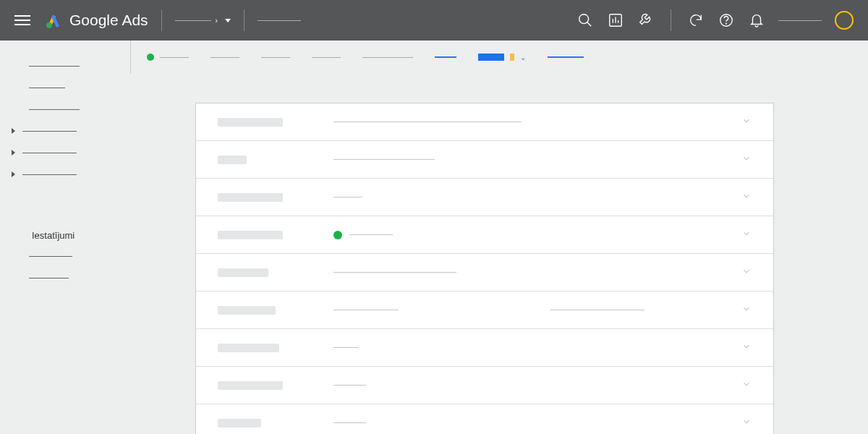 This screenshot has height=434, width=868. I want to click on menu-icon, so click(22, 20).